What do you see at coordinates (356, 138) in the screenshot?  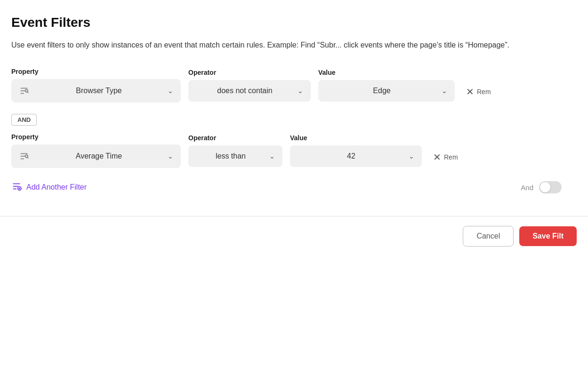 I see `filter2-value-label: Value` at bounding box center [356, 138].